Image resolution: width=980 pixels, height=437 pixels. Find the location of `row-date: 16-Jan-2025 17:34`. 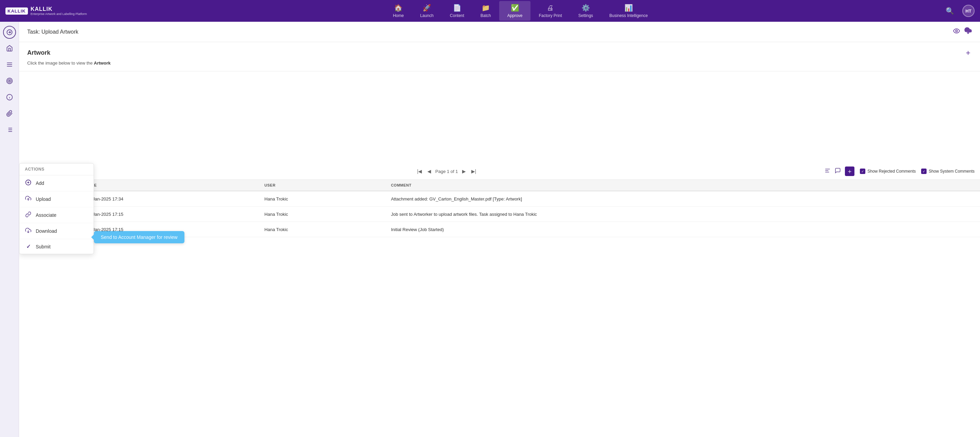

row-date: 16-Jan-2025 17:34 is located at coordinates (170, 199).